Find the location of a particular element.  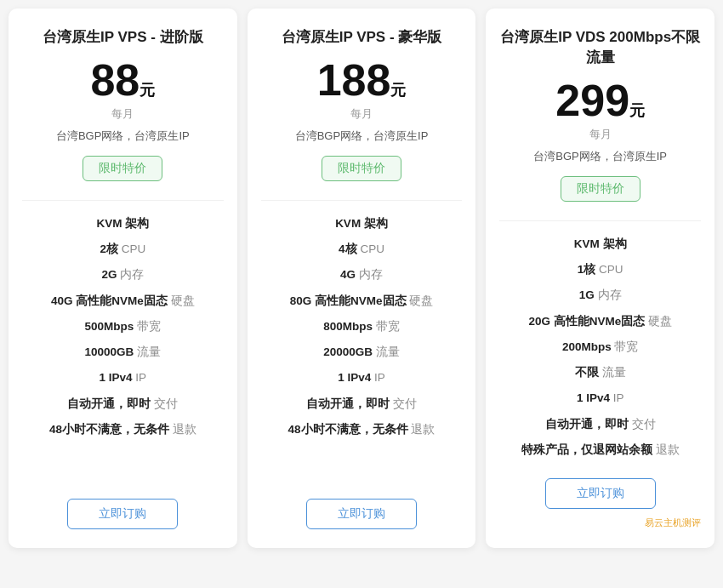

spec-item: 40G 高性能NVMe固态 硬盘 is located at coordinates (122, 301).